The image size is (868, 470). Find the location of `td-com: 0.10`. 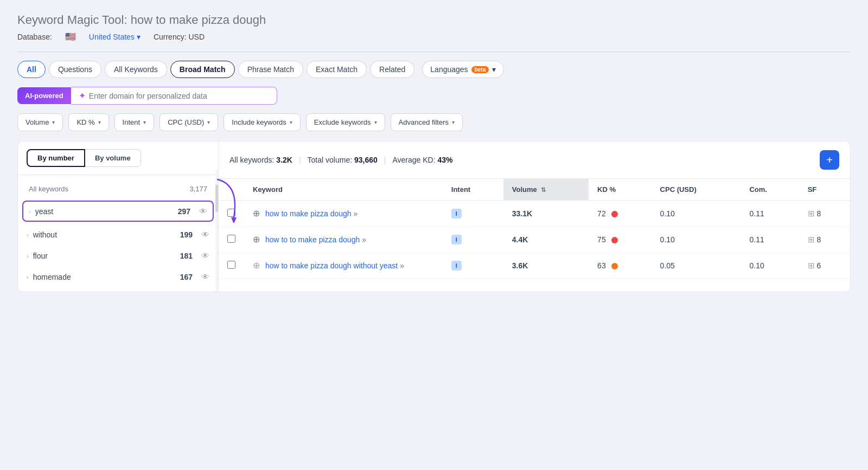

td-com: 0.10 is located at coordinates (769, 266).